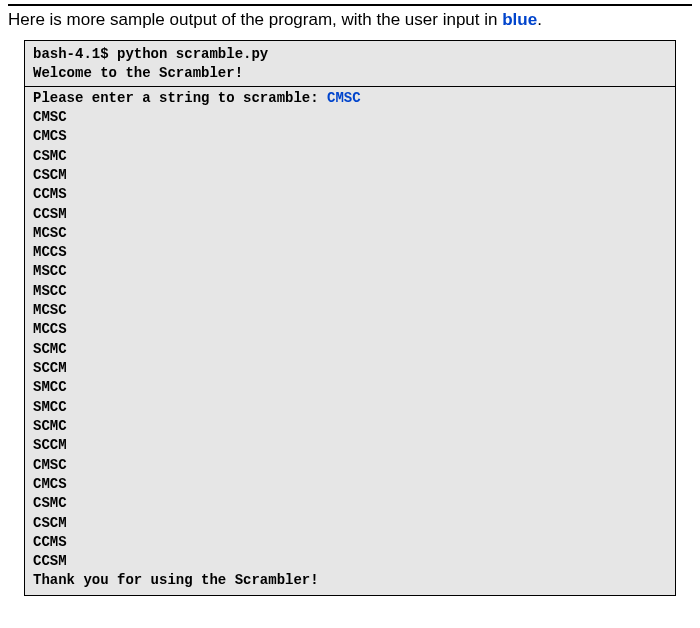 This screenshot has height=628, width=700. Describe the element at coordinates (180, 98) in the screenshot. I see `terminal-prompt: Please enter a string to scramble:` at that location.